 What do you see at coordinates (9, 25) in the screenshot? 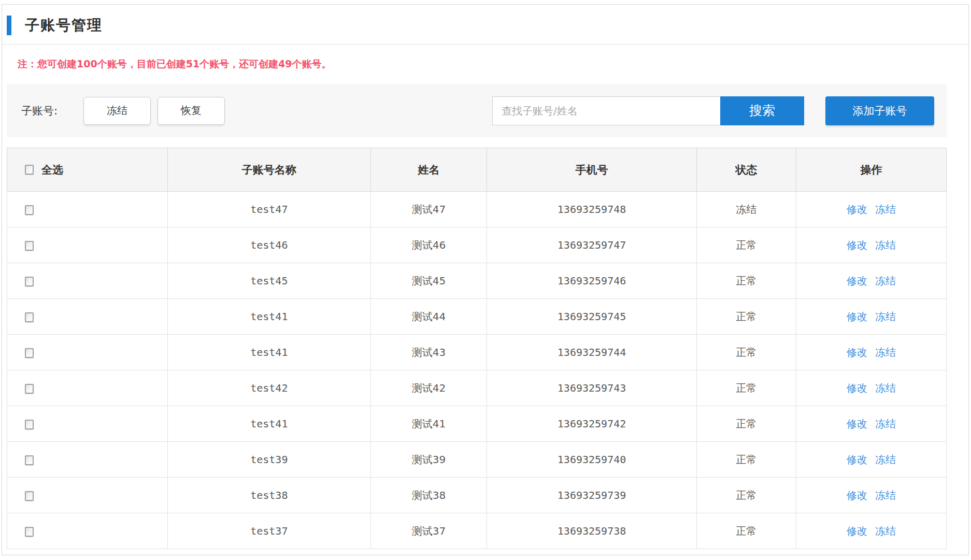
I see `title-accent-bar` at bounding box center [9, 25].